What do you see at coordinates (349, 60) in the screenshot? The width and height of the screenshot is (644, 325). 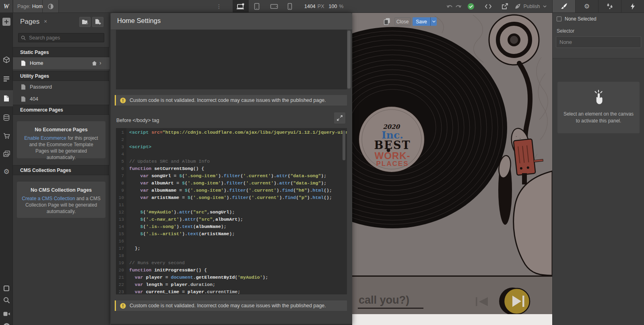 I see `modal-scrollbar-thumb` at bounding box center [349, 60].